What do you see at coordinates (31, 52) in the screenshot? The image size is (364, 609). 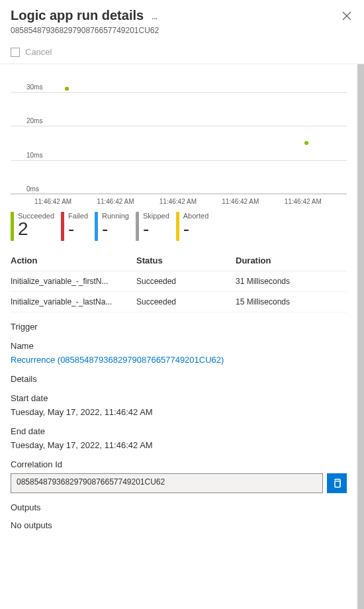 I see `cancel-button: Cancel` at bounding box center [31, 52].